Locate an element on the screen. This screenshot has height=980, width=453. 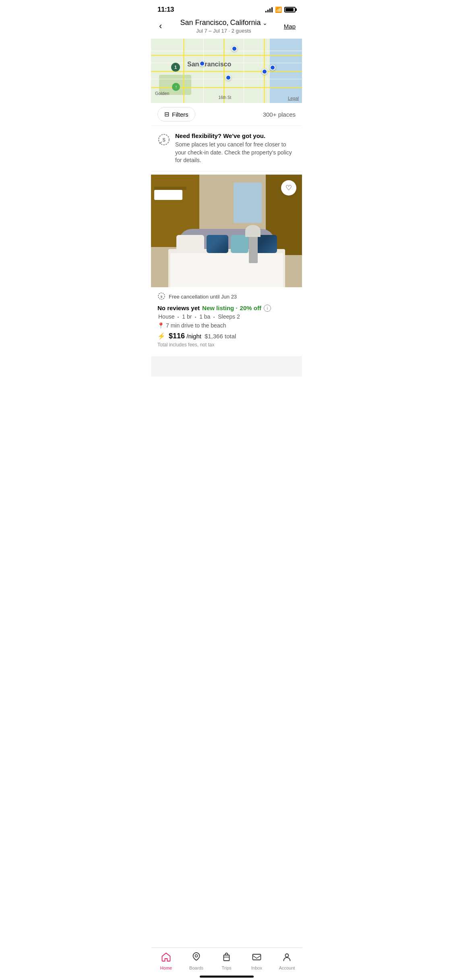
price-per-night: $116 /night is located at coordinates (185, 336).